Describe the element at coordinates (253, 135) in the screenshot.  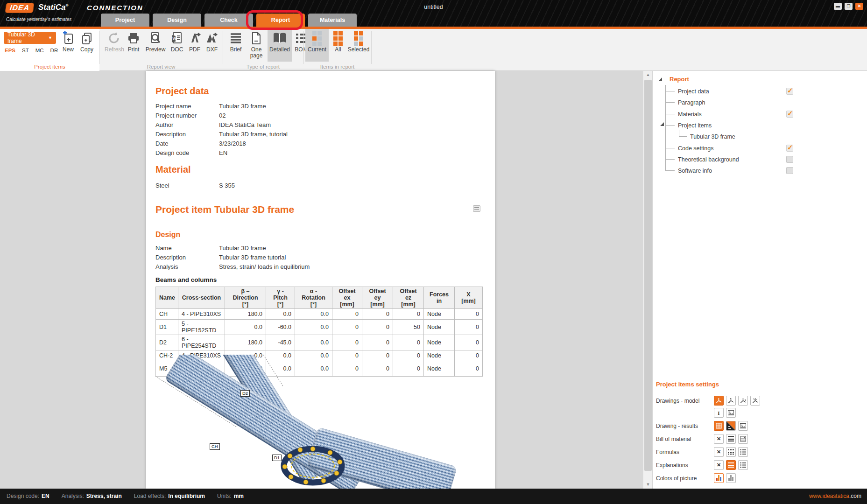
I see `kv-value: Tubular 3D frame, tutorial` at that location.